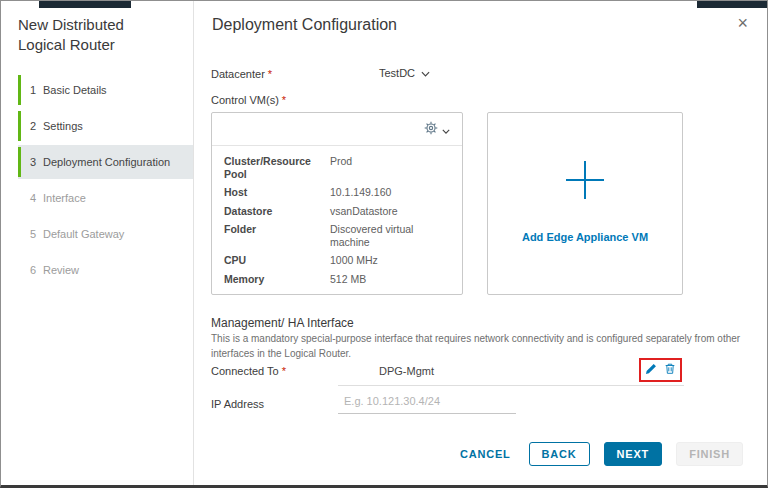 This screenshot has height=488, width=768. Describe the element at coordinates (337, 130) in the screenshot. I see `vm-card-toolbar` at that location.